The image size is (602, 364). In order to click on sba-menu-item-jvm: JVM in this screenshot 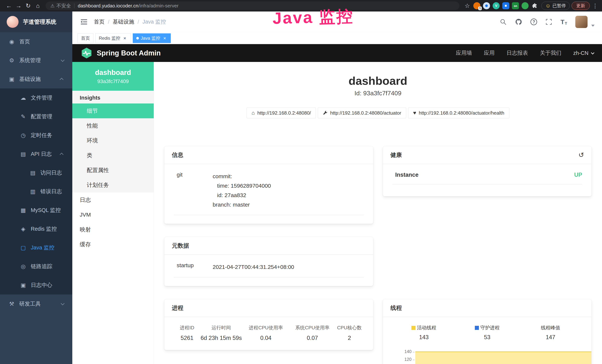, I will do `click(113, 215)`.